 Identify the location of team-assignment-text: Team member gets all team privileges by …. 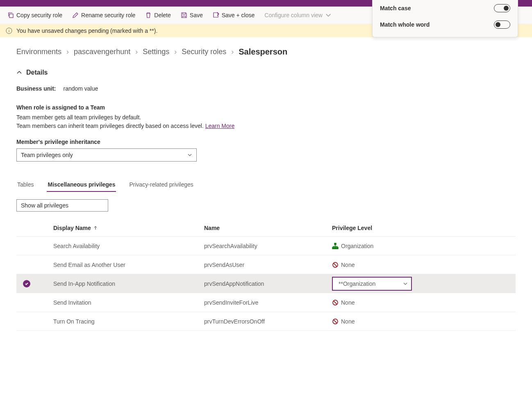
(266, 122).